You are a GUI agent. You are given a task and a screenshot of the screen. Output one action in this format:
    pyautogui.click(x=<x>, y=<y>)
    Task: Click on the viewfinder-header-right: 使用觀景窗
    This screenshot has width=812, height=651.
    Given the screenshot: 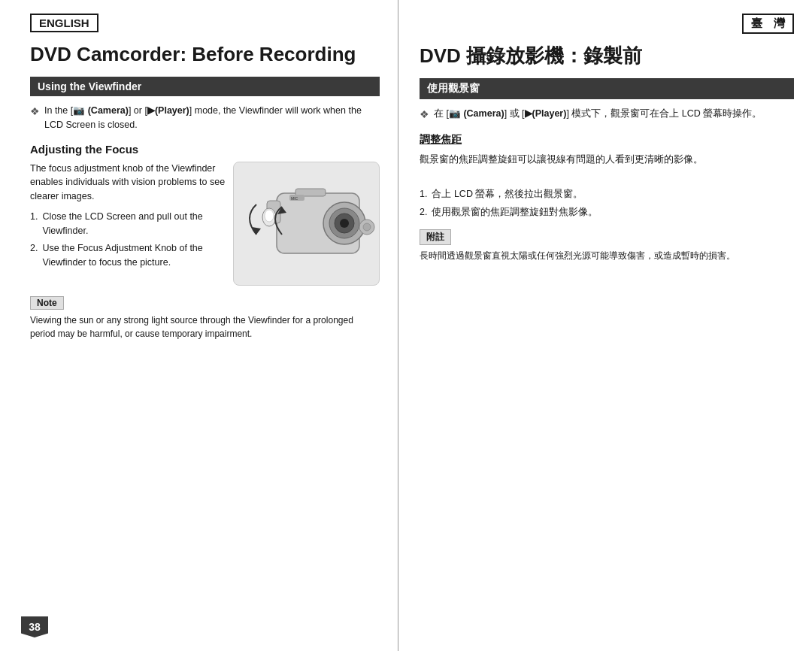 What is the action you would take?
    pyautogui.click(x=607, y=89)
    